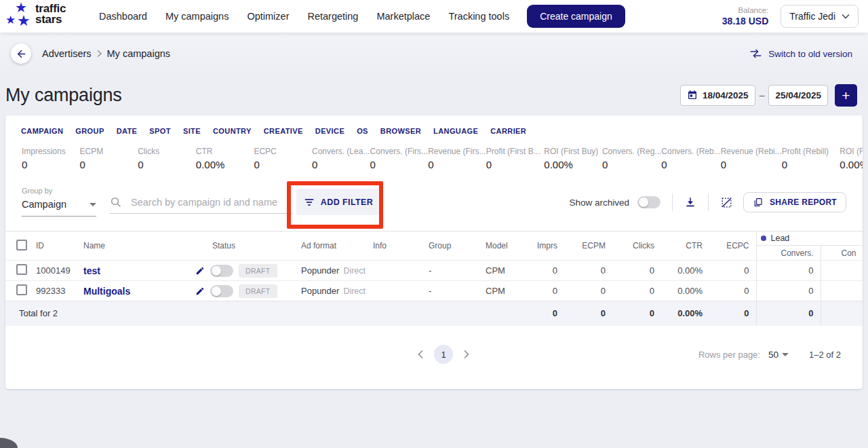 Image resolution: width=868 pixels, height=448 pixels. What do you see at coordinates (788, 291) in the screenshot?
I see `convers-cell: 0` at bounding box center [788, 291].